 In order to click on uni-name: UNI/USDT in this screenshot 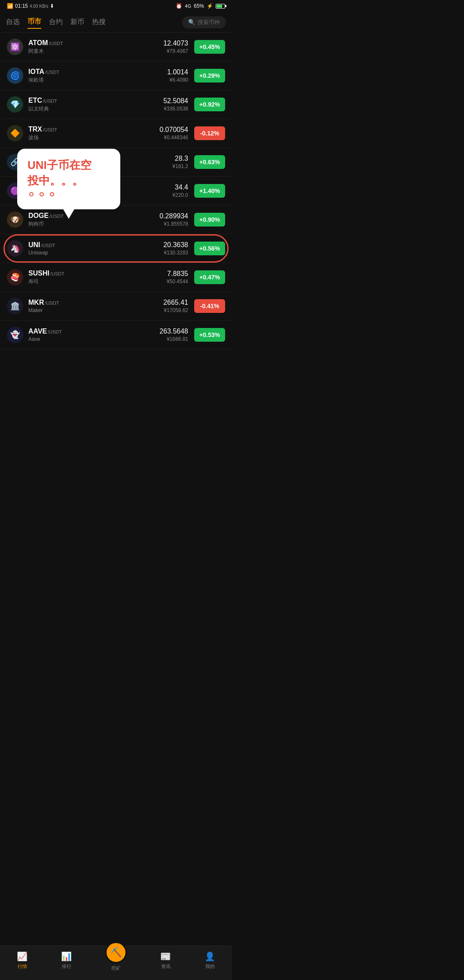, I will do `click(96, 245)`.